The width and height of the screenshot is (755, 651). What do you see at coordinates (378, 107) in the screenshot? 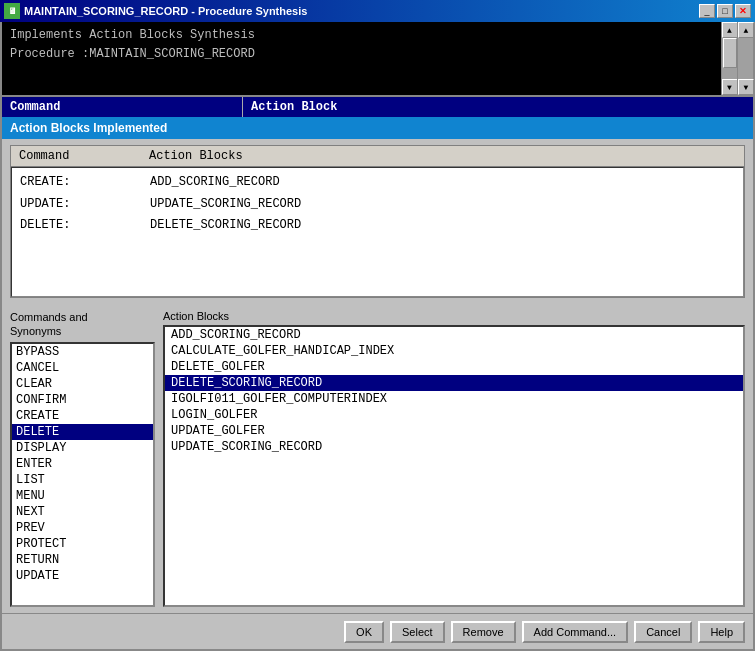
I see `blue-command-header: Command Action Block` at bounding box center [378, 107].